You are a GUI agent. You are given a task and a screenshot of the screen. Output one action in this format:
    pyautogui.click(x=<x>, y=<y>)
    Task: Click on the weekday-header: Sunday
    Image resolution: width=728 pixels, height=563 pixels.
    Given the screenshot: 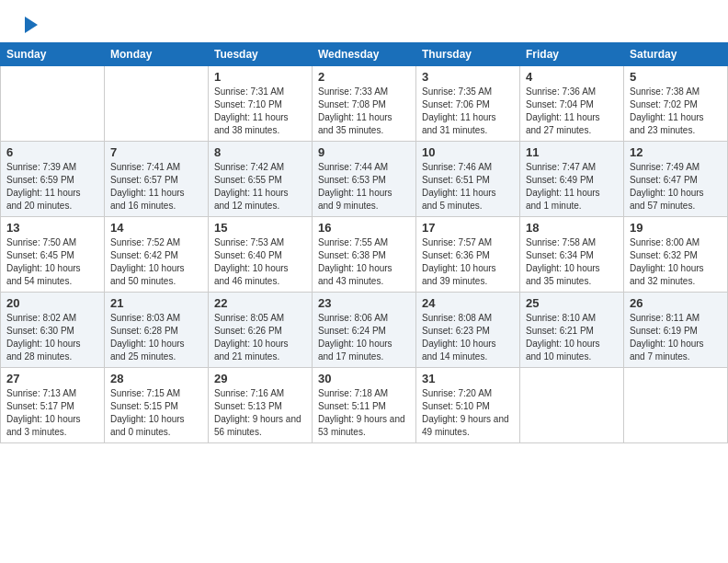 What is the action you would take?
    pyautogui.click(x=53, y=55)
    